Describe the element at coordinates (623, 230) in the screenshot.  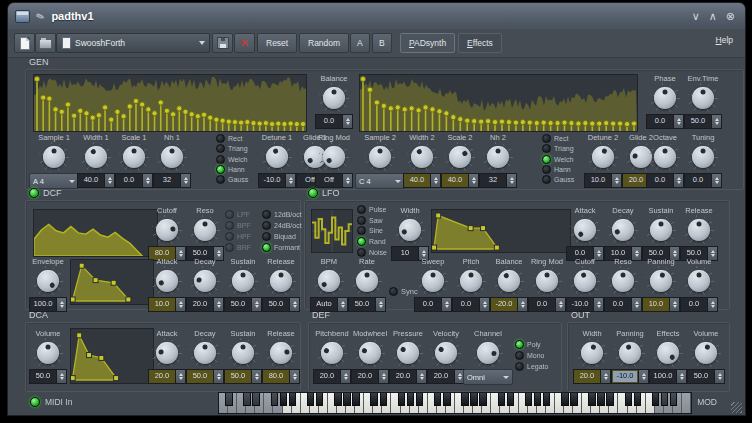
I see `knob-decay` at that location.